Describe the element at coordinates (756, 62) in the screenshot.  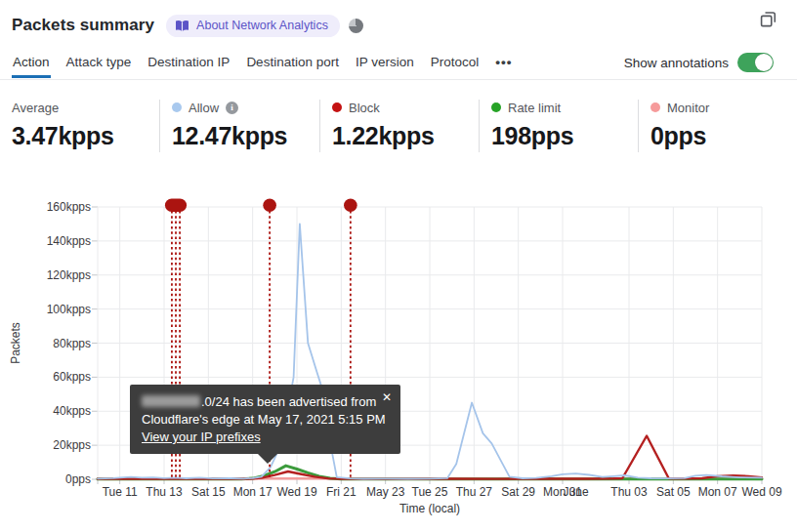
I see `show-annotations-toggle` at that location.